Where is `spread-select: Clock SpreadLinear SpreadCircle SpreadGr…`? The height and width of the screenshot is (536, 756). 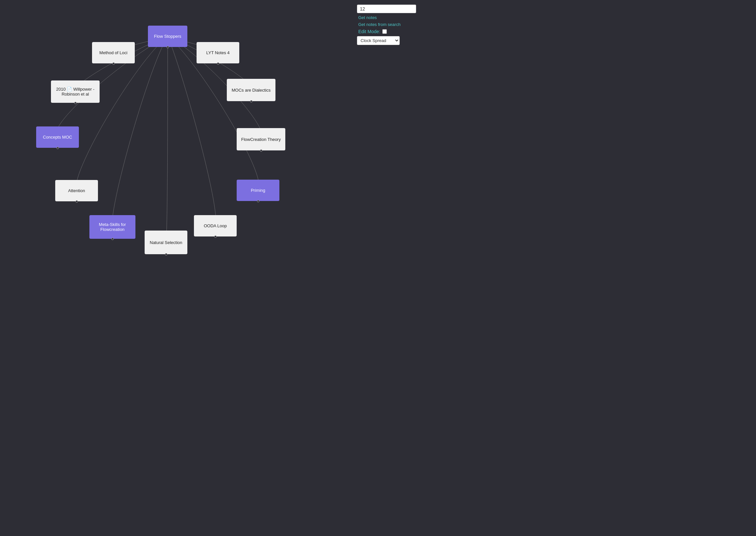 spread-select: Clock SpreadLinear SpreadCircle SpreadGr… is located at coordinates (378, 40).